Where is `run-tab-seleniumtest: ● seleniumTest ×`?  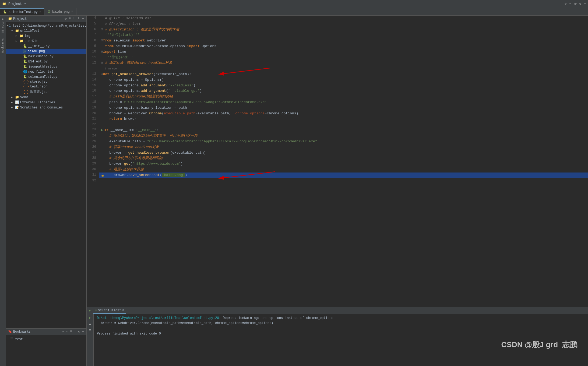
run-tab-seleniumtest: ● seleniumTest × is located at coordinates (110, 311).